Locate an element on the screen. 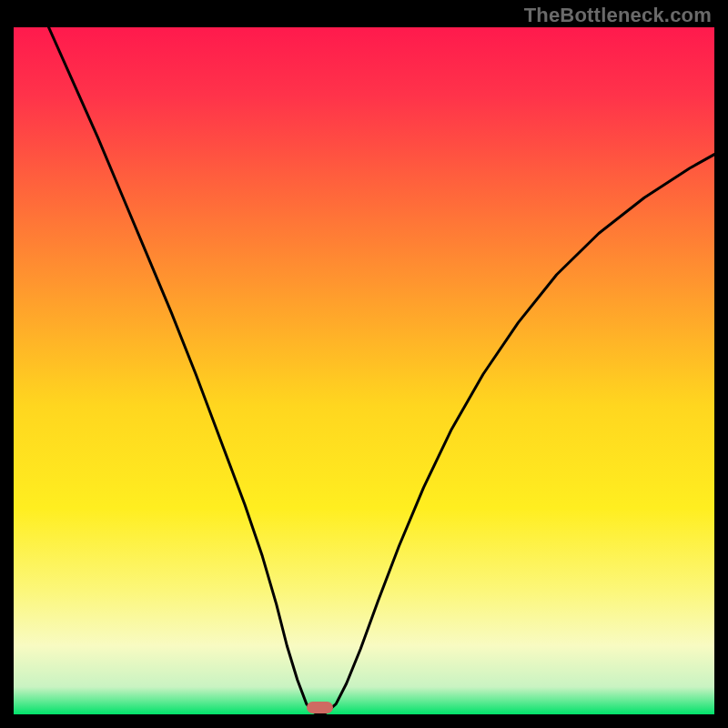 This screenshot has width=728, height=728. optimum-marker is located at coordinates (320, 708).